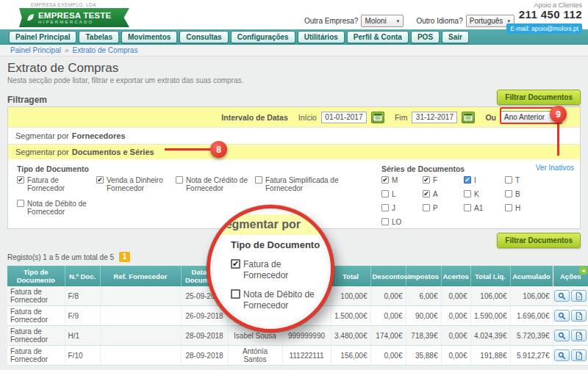  Describe the element at coordinates (539, 241) in the screenshot. I see `filter-documents-button-bottom: Filtrar Documentos` at that location.